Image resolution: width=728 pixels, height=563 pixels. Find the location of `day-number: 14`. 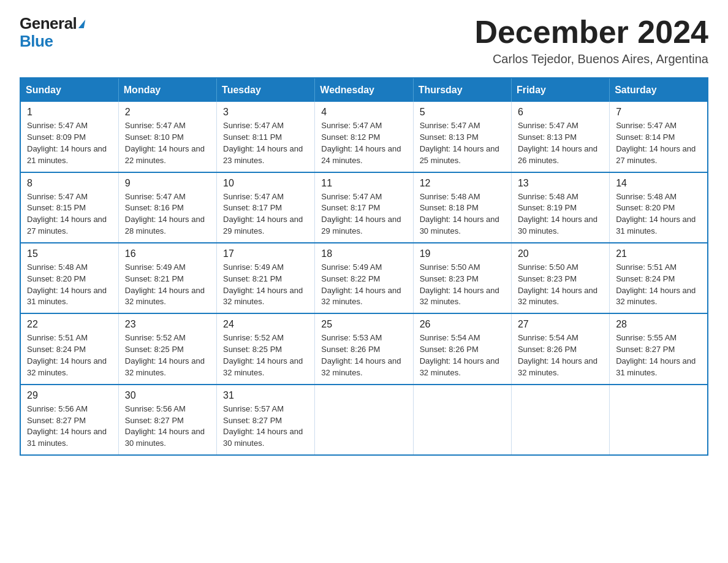

day-number: 14 is located at coordinates (658, 183).